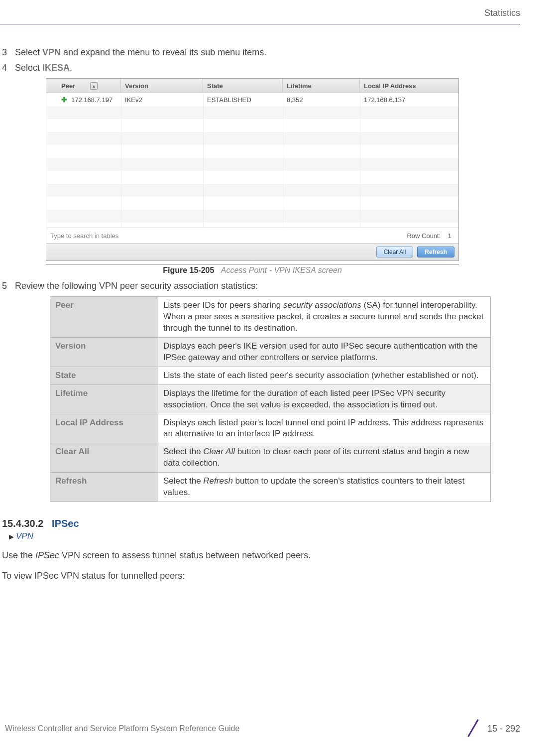  What do you see at coordinates (436, 252) in the screenshot?
I see `refresh-button: Refresh` at bounding box center [436, 252].